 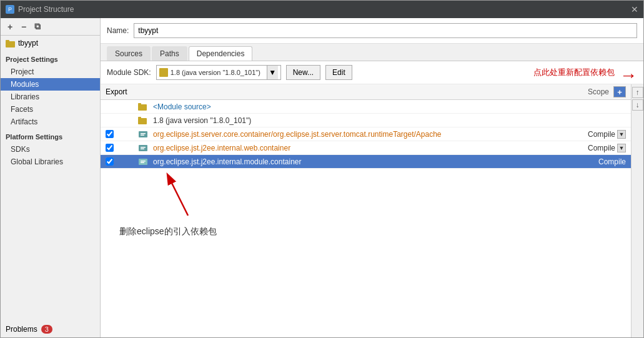 I want to click on move-up-button: ↑, so click(x=638, y=92).